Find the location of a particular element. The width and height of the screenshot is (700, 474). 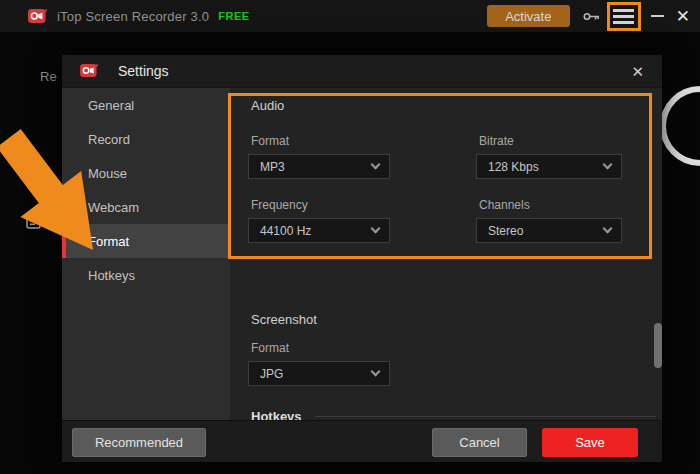

audio-frequency-label: Frequency is located at coordinates (320, 206).